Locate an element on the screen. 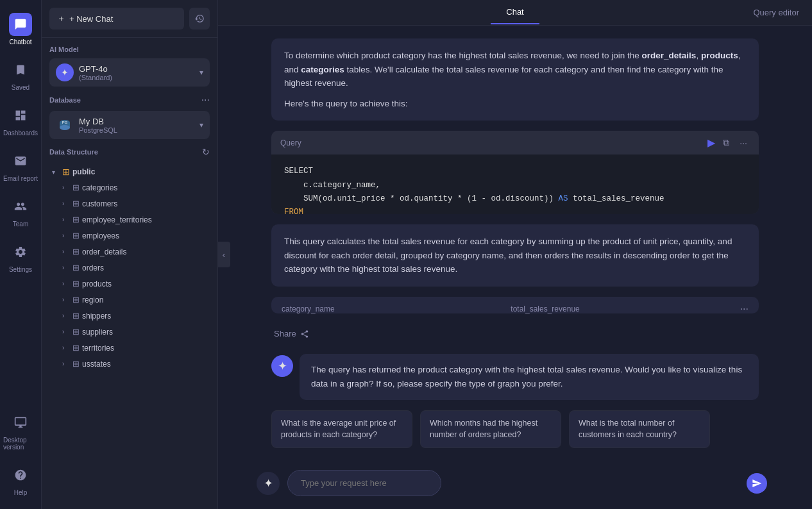 This screenshot has width=812, height=509. top-tabs: Chat Query editor is located at coordinates (515, 13).